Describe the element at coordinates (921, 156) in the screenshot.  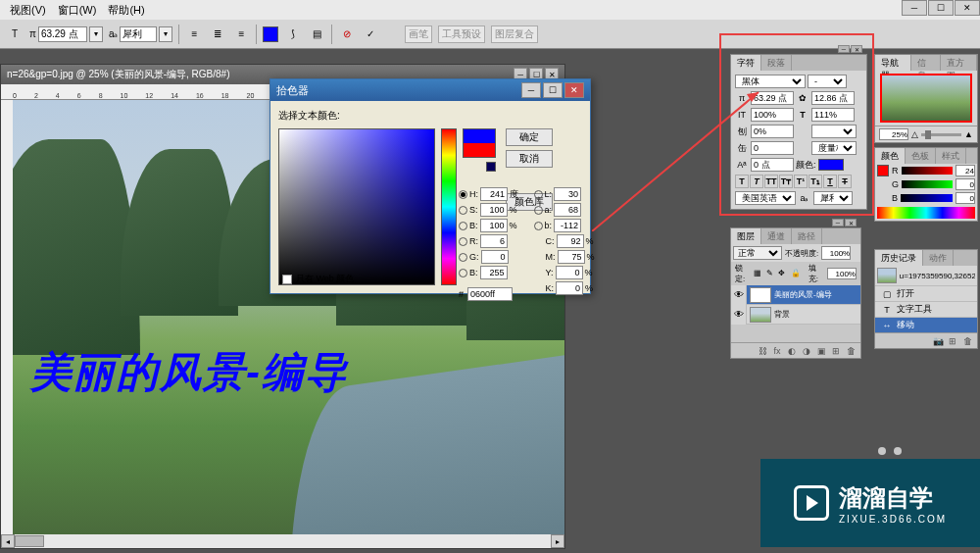
I see `tab-swatches: 色板` at that location.